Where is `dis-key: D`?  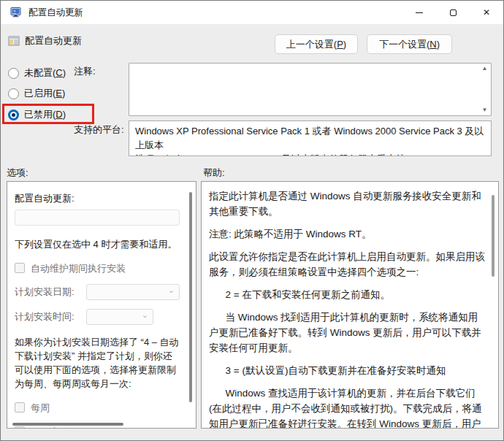
dis-key: D is located at coordinates (58, 114).